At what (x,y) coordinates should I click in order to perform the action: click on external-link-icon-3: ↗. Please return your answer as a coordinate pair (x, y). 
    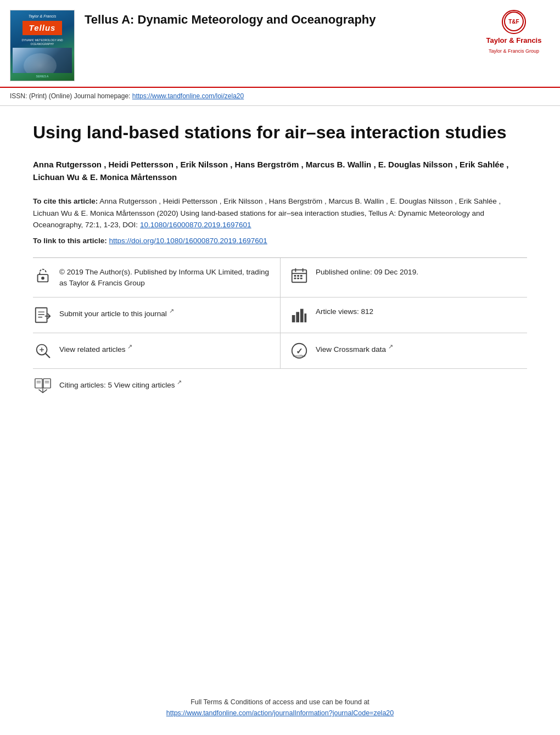
    Looking at the image, I should click on (391, 346).